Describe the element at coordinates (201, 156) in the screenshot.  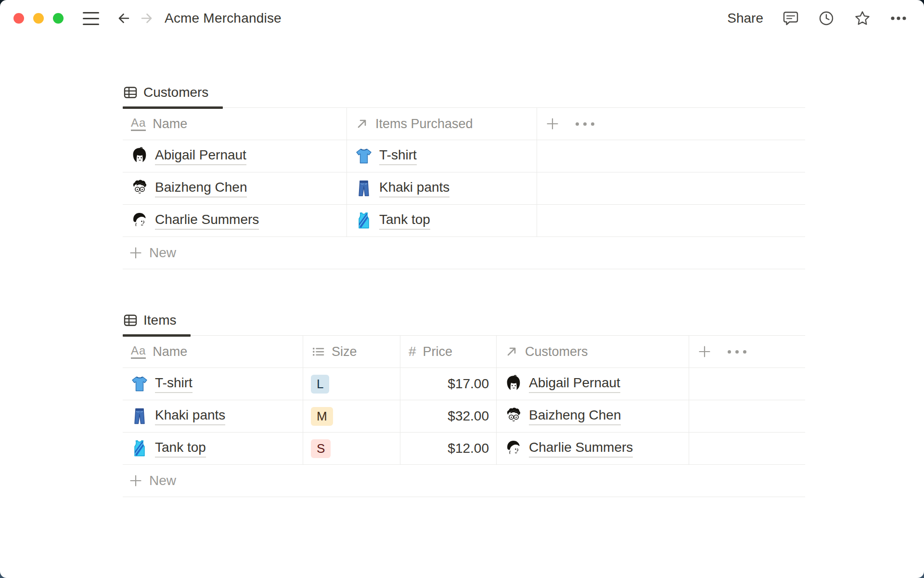
I see `page-link: Abigail Pernaut` at that location.